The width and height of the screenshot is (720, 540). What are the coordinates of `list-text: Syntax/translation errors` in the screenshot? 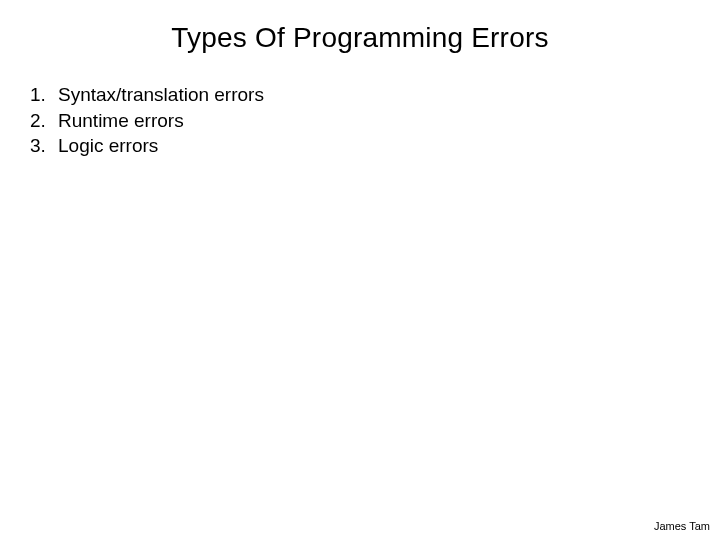 It's located at (160, 95).